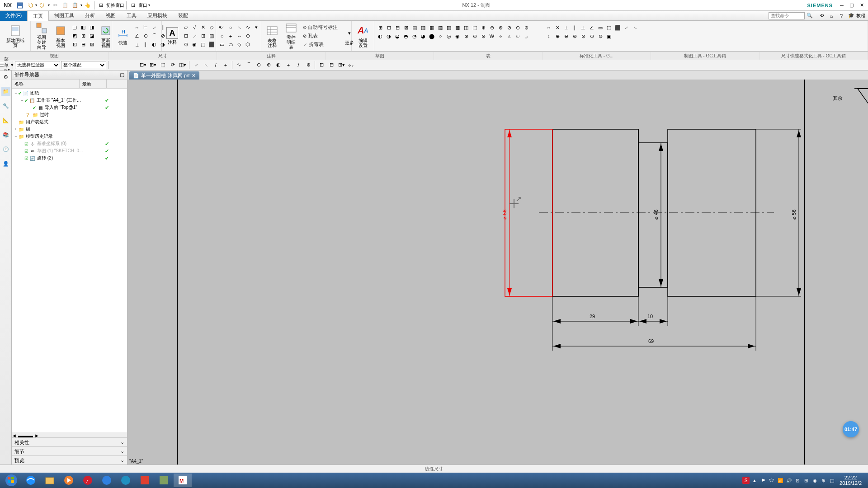 This screenshot has width=868, height=488. What do you see at coordinates (248, 28) in the screenshot?
I see `sk-4: ∿` at bounding box center [248, 28].